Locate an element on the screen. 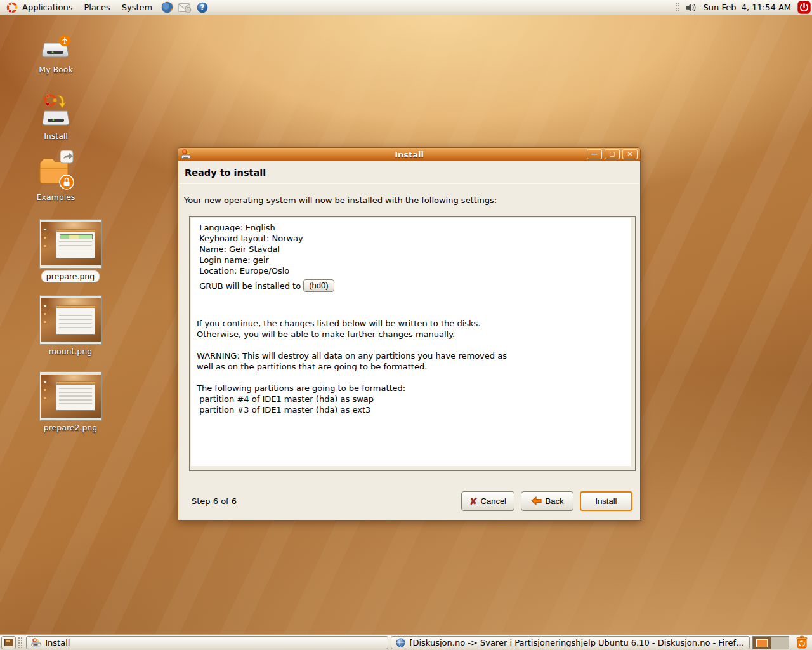 The height and width of the screenshot is (650, 812). usb-drive-icon is located at coordinates (56, 48).